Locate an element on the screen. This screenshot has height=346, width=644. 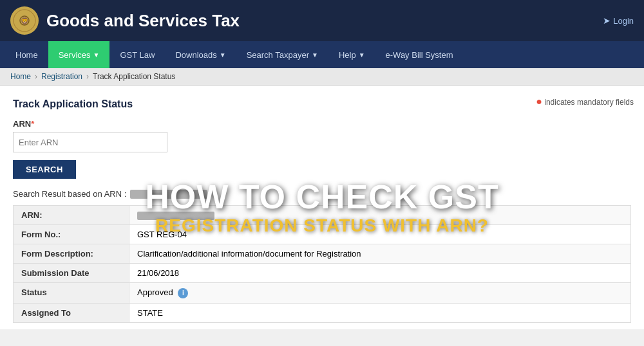
table-row: Status Approved i is located at coordinates (322, 293).